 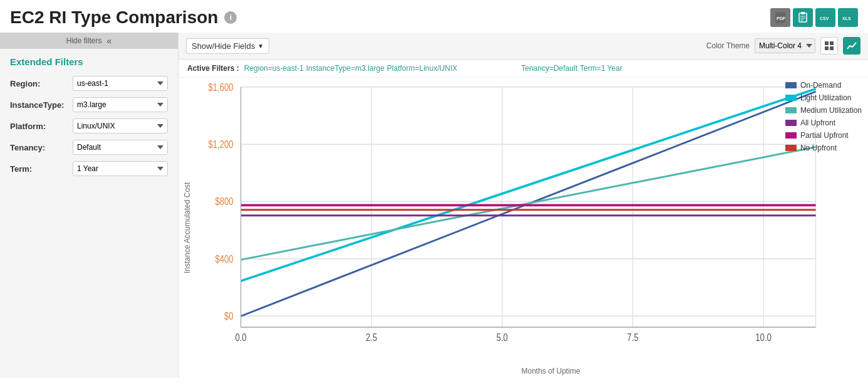 What do you see at coordinates (230, 18) in the screenshot?
I see `info-icon: i` at bounding box center [230, 18].